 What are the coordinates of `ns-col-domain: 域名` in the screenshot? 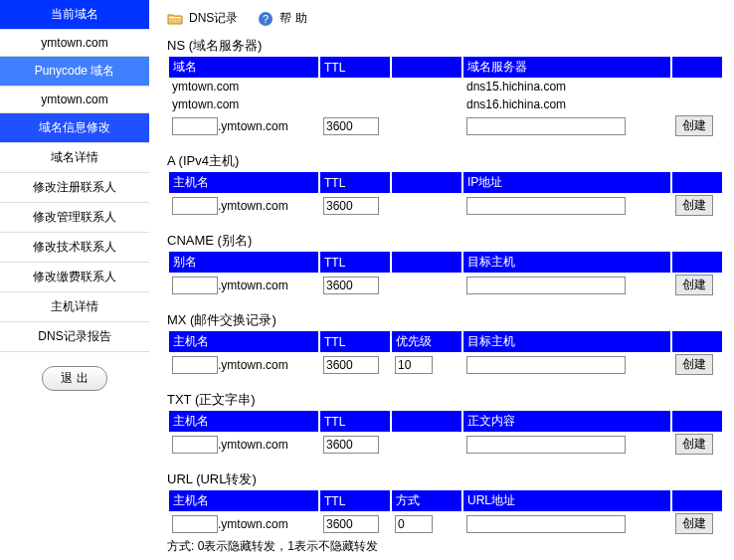 It's located at (244, 68).